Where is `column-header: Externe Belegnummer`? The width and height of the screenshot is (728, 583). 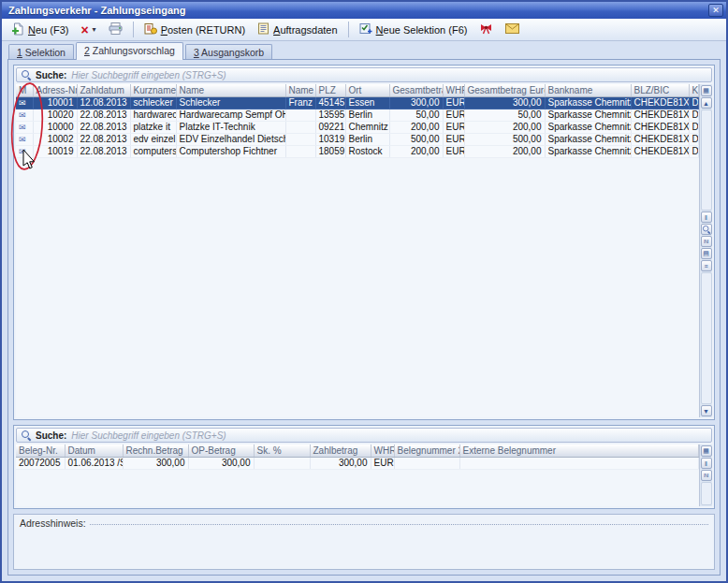
column-header: Externe Belegnummer is located at coordinates (579, 451).